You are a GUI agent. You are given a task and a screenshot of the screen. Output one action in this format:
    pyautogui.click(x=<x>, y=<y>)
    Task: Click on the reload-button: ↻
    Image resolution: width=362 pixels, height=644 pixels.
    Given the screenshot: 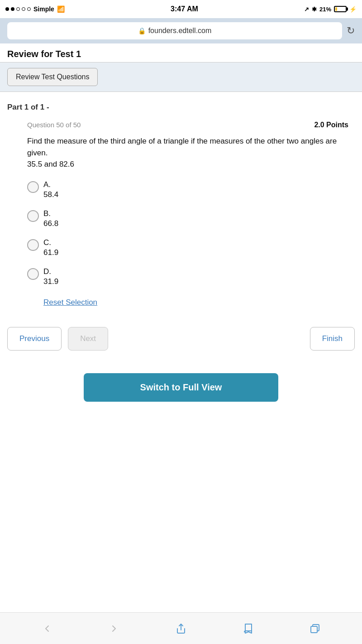 What is the action you would take?
    pyautogui.click(x=351, y=31)
    